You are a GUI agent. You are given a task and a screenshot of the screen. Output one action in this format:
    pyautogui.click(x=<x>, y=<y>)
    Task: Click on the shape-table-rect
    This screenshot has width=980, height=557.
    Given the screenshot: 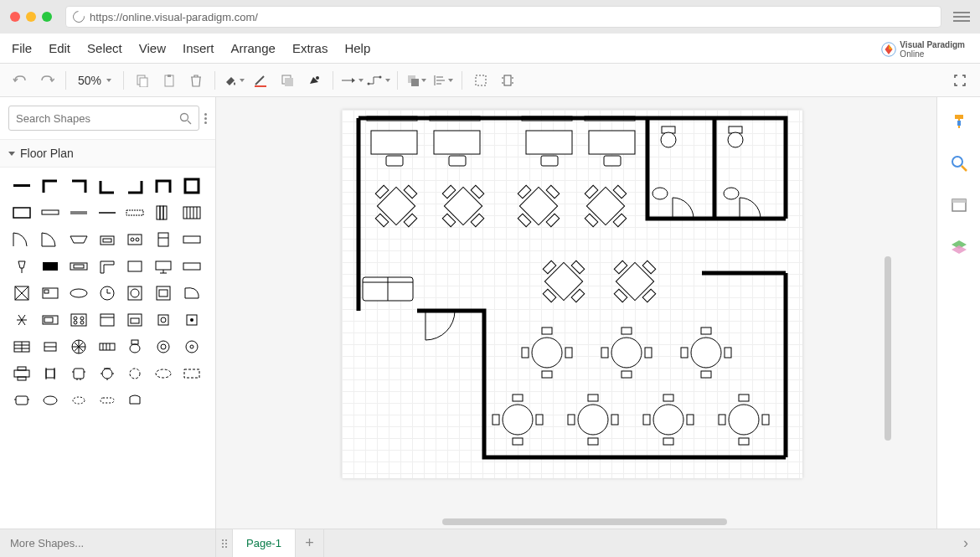 What is the action you would take?
    pyautogui.click(x=192, y=374)
    